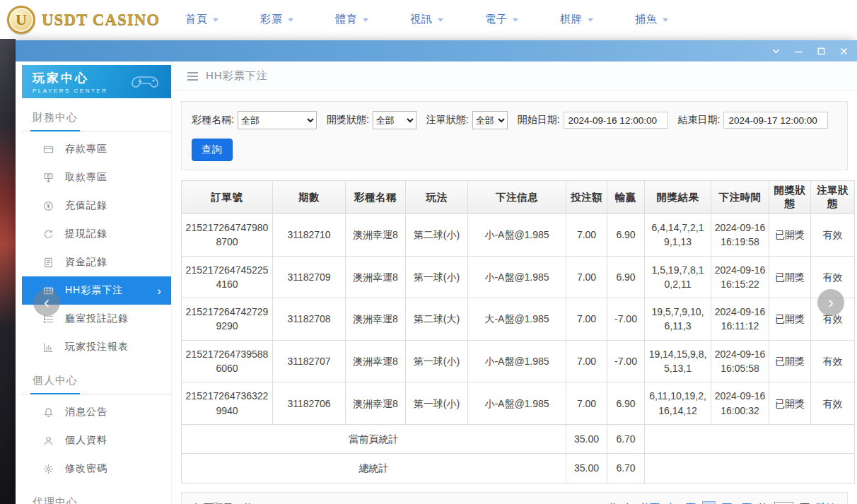 The height and width of the screenshot is (504, 857). Describe the element at coordinates (47, 303) in the screenshot. I see `carousel-prev-button: ‹` at that location.